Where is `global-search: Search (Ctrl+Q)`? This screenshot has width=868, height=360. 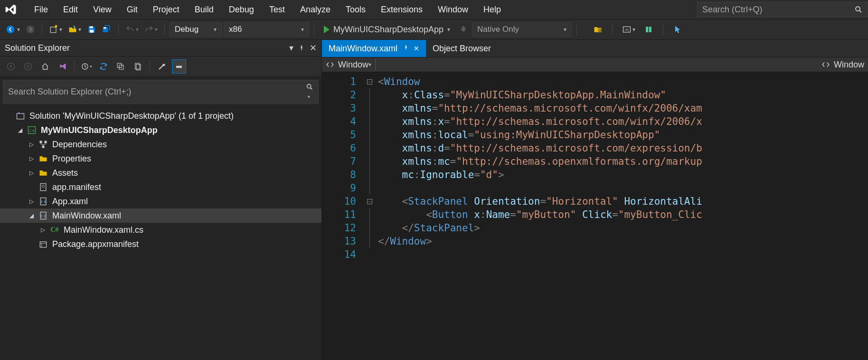
global-search: Search (Ctrl+Q) is located at coordinates (783, 9).